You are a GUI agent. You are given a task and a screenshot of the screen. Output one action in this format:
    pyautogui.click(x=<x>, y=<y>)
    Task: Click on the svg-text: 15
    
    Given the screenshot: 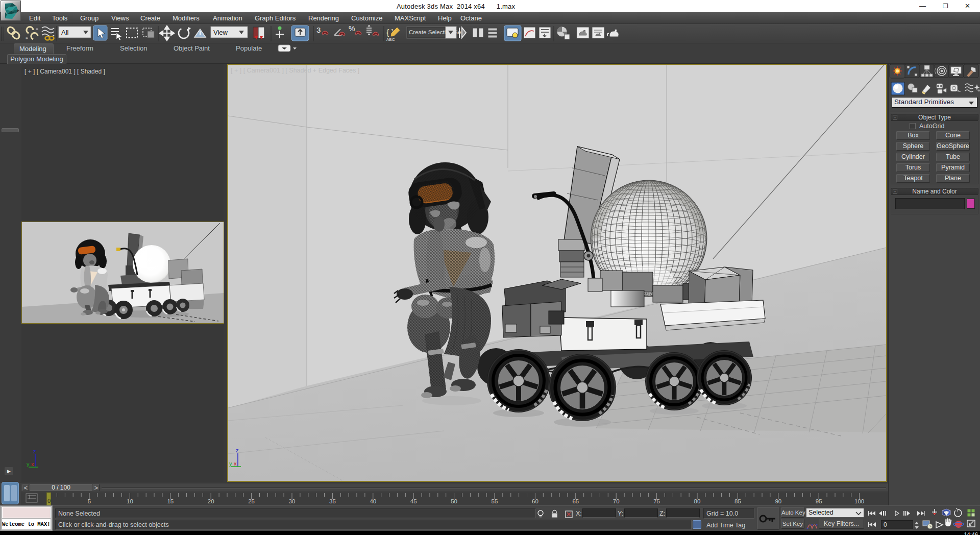 What is the action you would take?
    pyautogui.click(x=170, y=501)
    